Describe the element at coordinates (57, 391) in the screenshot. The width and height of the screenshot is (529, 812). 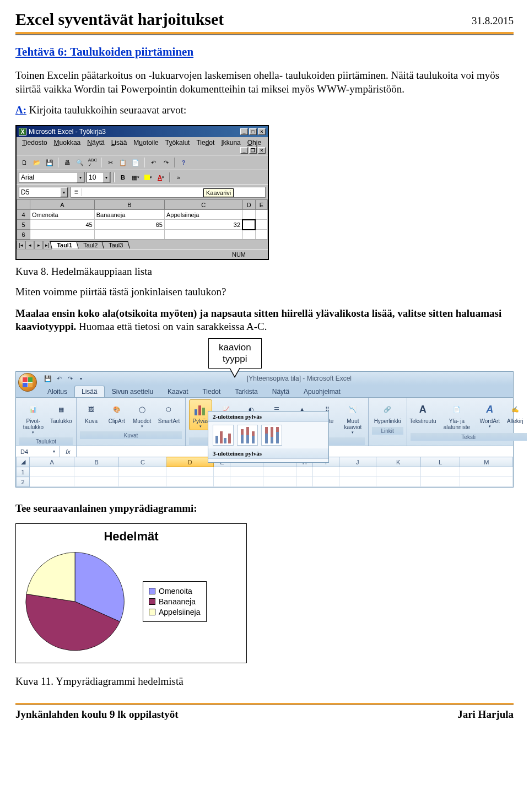
I see `tab-aloitus: Aloitus` at that location.